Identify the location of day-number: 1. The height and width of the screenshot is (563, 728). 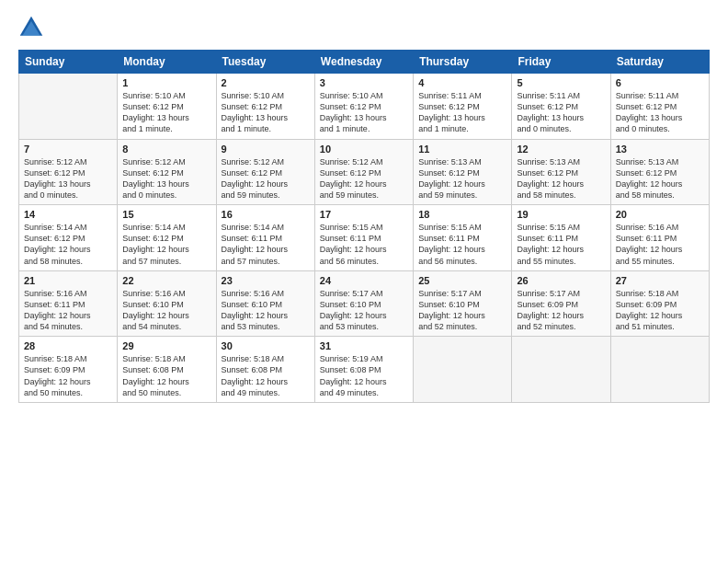
(166, 83).